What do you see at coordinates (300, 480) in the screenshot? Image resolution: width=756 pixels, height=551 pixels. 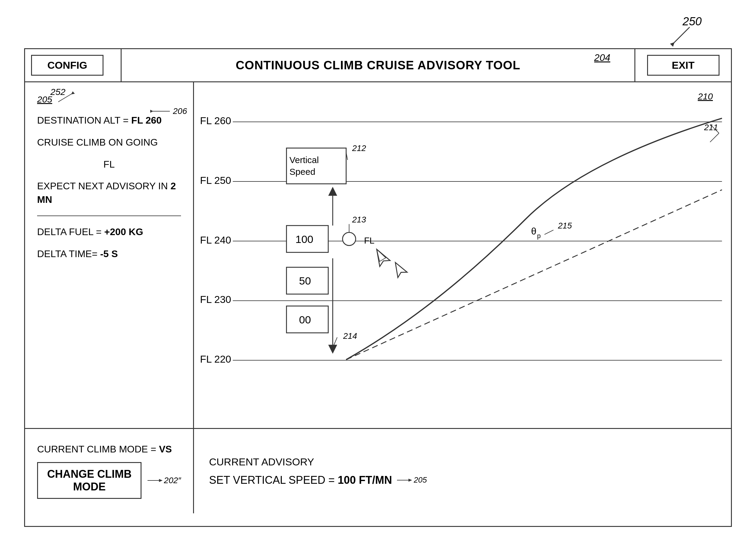 I see `set-vs-prefix: SET VERTICAL SPEED = 100 FT/MN` at bounding box center [300, 480].